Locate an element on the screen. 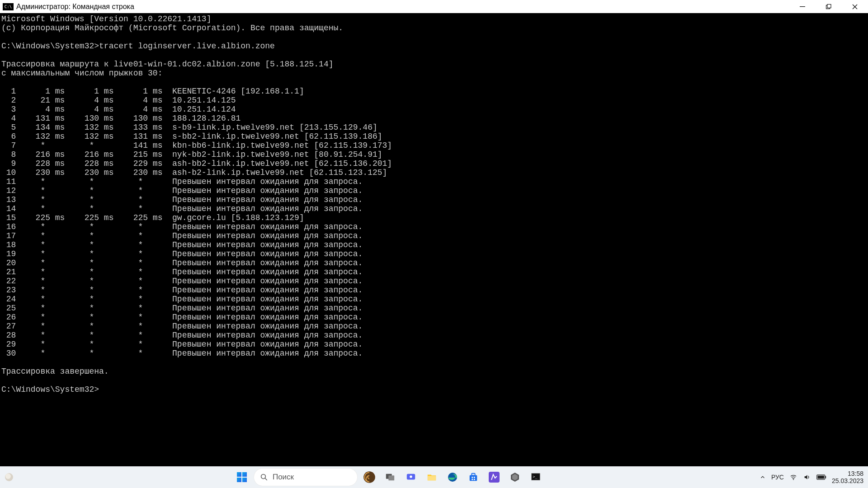  cmd-icon: C:\ is located at coordinates (8, 7).